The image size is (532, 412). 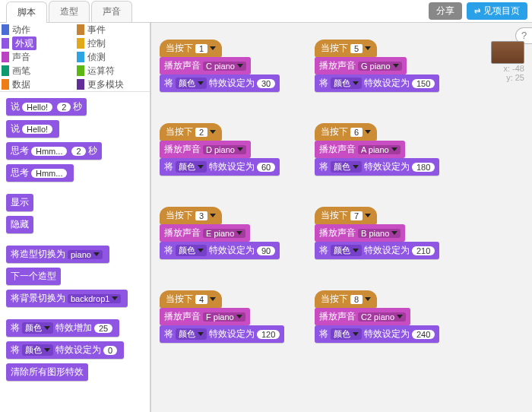 I want to click on effect-amount: 90, so click(x=266, y=251).